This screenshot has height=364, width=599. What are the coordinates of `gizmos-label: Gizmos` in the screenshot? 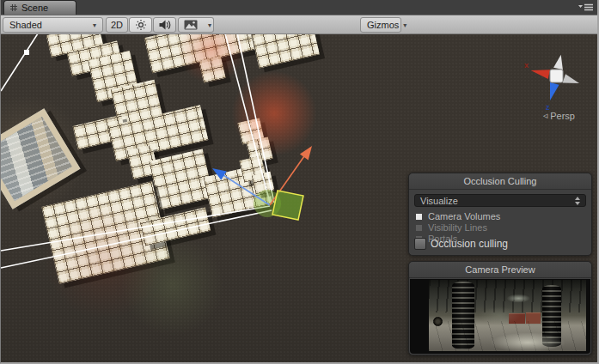 It's located at (383, 25).